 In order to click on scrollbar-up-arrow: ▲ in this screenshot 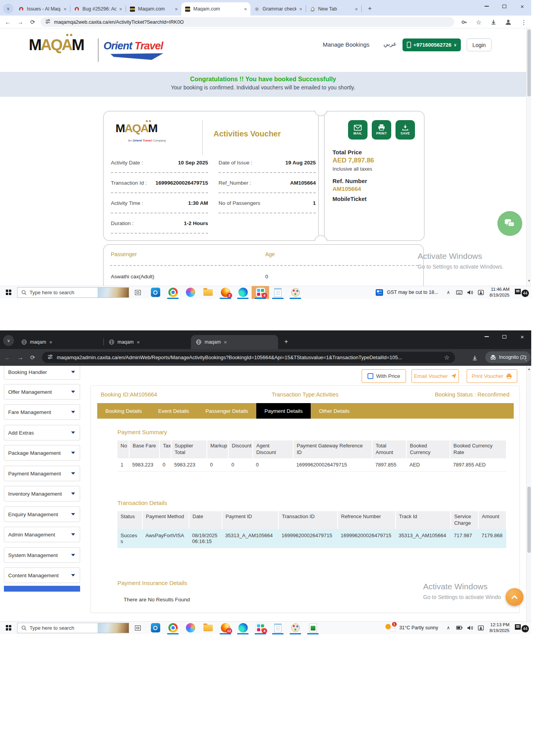, I will do `click(529, 369)`.